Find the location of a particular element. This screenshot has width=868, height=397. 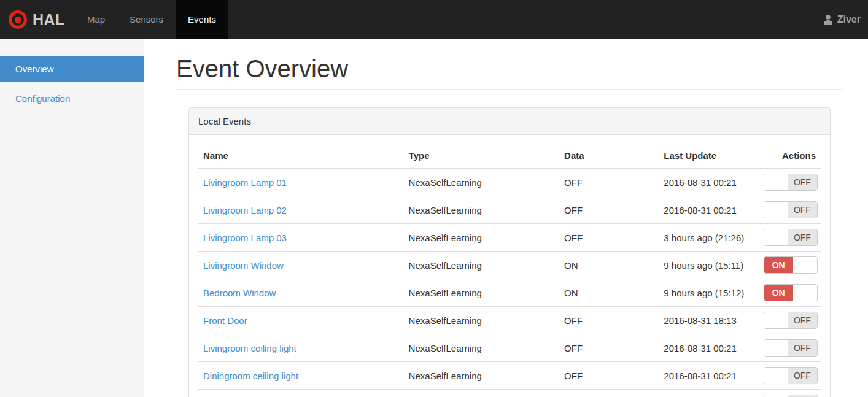

event-name-link: Livingroom Lamp 02 is located at coordinates (245, 210).